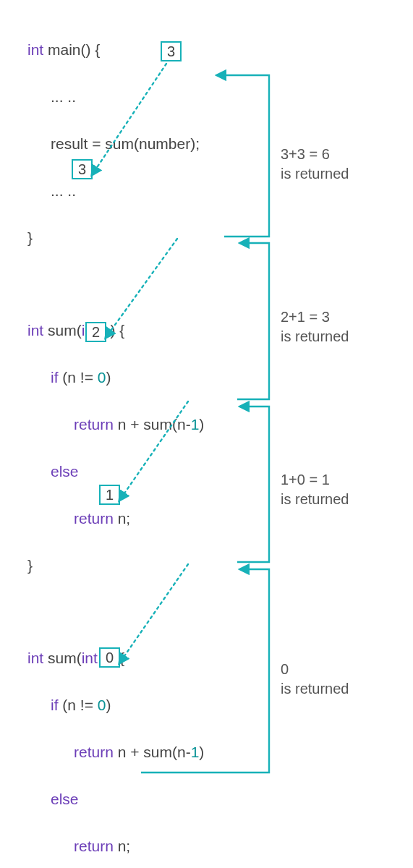 This screenshot has height=868, width=413. I want to click on txt-dots2: ... .., so click(52, 191).